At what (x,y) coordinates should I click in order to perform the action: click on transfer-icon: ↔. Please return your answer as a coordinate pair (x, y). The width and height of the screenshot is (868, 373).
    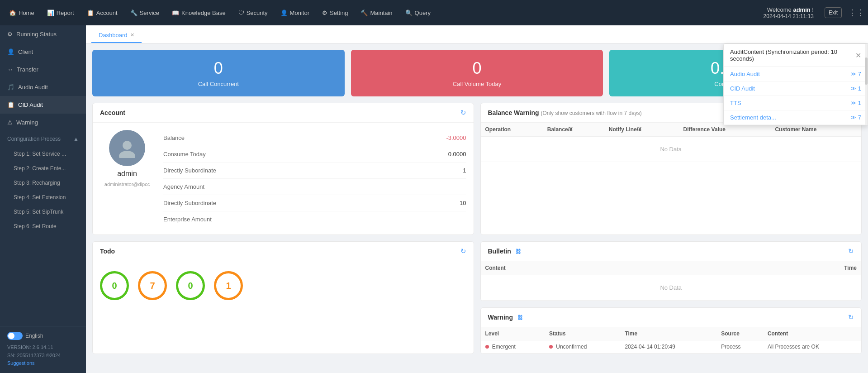
    Looking at the image, I should click on (10, 70).